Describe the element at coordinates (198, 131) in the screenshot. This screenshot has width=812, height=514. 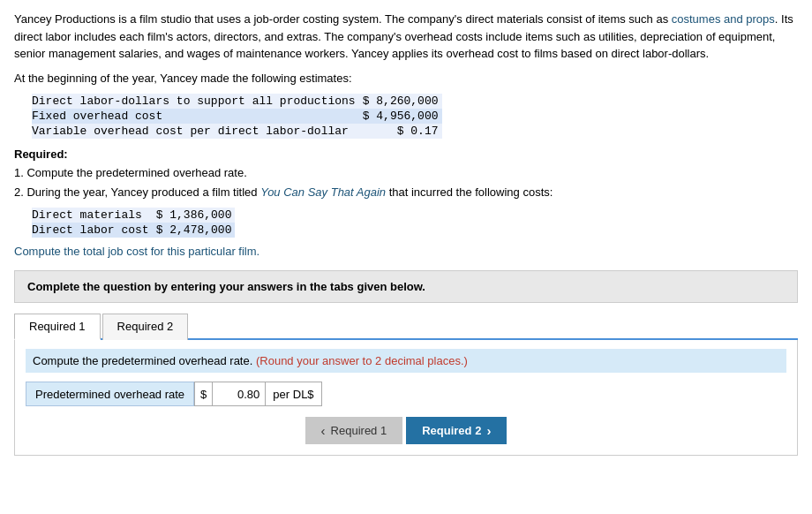
I see `estimate-label-3: Variable overhead cost per direct labor-…` at that location.